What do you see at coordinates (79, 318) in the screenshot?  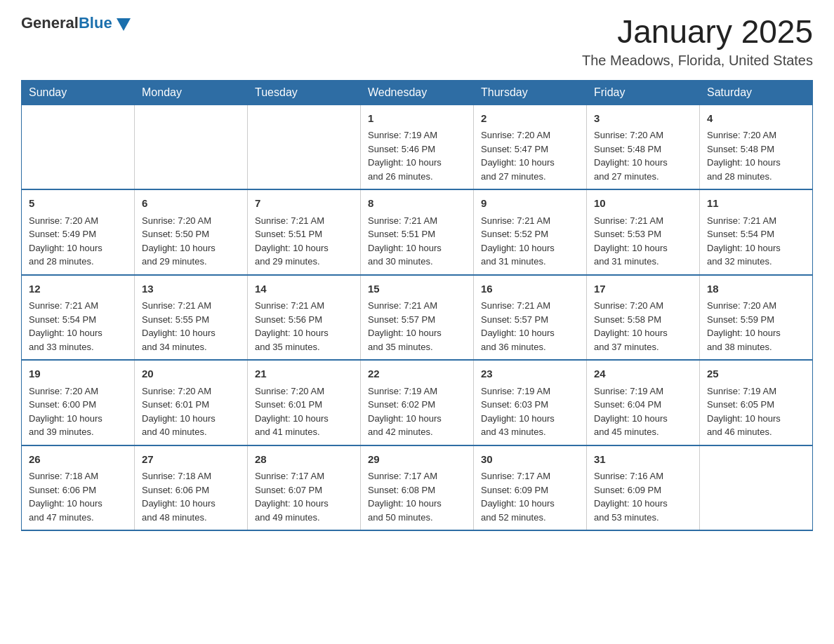 I see `calendar-cell: 12Sunrise: 7:21 AM Sunset: 5:54 PM Dayli…` at bounding box center [79, 318].